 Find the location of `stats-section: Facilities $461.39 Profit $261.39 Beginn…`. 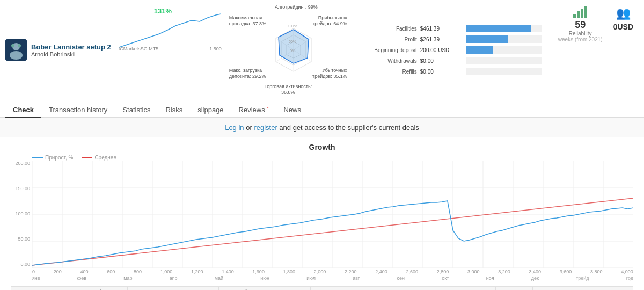

stats-section: Facilities $461.39 Profit $261.39 Beginn… is located at coordinates (450, 50).